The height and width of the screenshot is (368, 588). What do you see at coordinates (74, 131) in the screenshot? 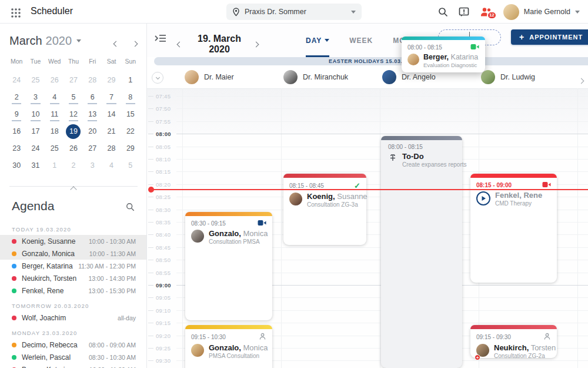
I see `calendar-day-selected: 19` at bounding box center [74, 131].